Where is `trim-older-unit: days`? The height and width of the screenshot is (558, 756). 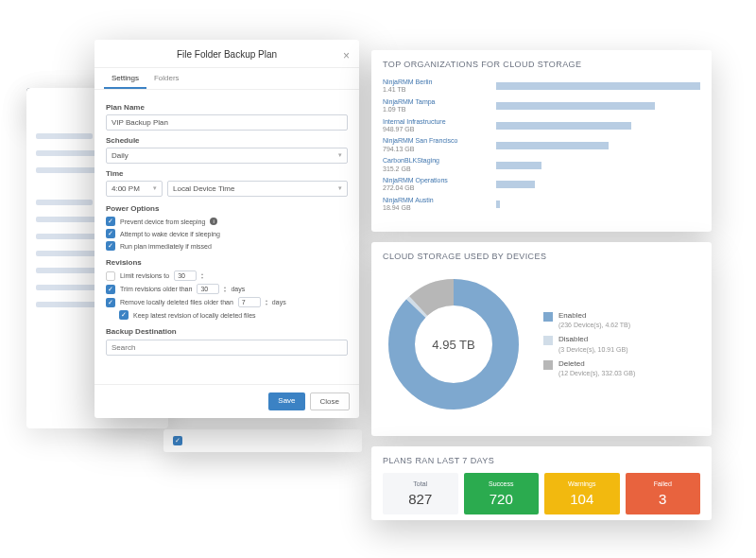 trim-older-unit: days is located at coordinates (238, 289).